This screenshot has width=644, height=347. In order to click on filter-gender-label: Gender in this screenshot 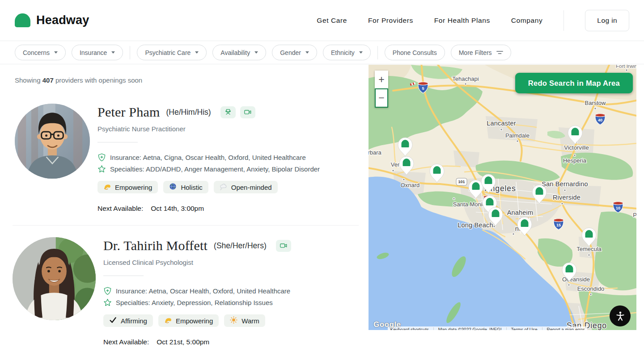, I will do `click(291, 53)`.